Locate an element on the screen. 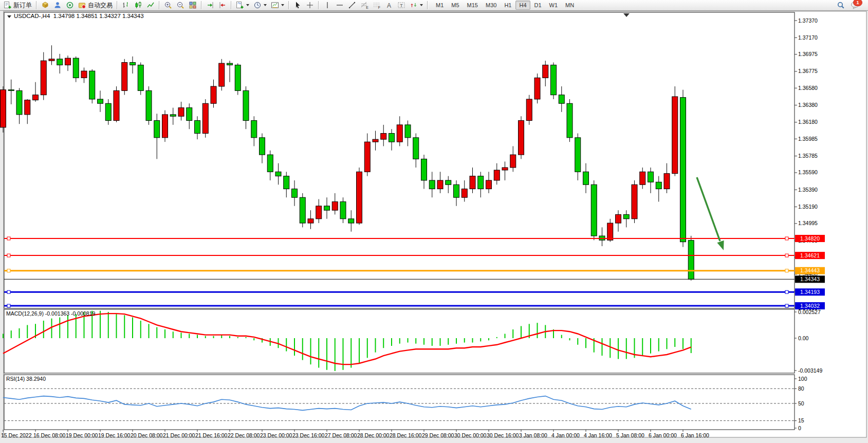 The image size is (868, 443). time-axis-label: 15 Dec 2022 is located at coordinates (16, 435).